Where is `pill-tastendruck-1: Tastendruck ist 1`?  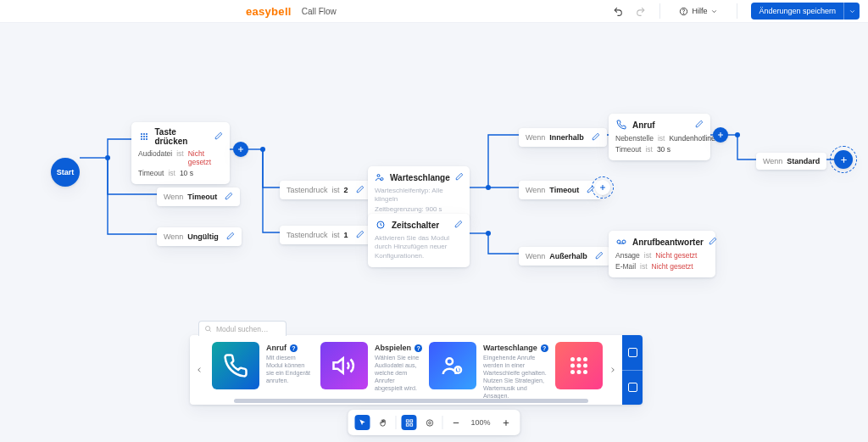
pill-tastendruck-1: Tastendruck ist 1 is located at coordinates (326, 235).